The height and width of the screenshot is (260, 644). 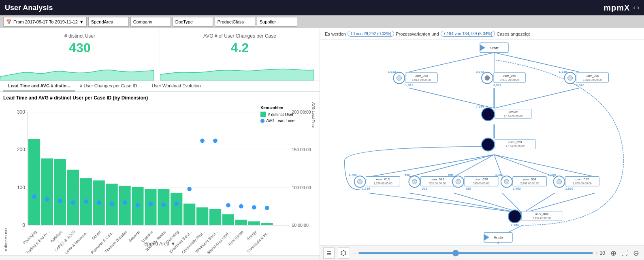 I want to click on nav-controls: ‹ ›, so click(x=636, y=8).